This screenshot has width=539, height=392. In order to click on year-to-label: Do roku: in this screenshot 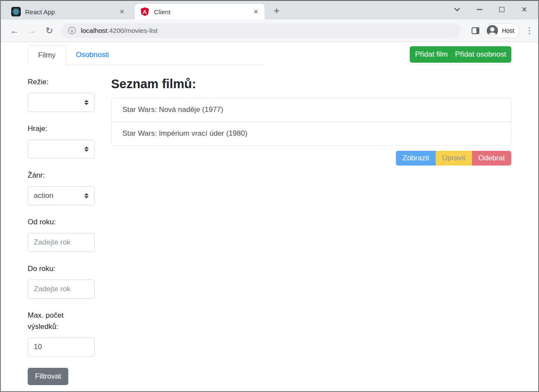, I will do `click(61, 269)`.